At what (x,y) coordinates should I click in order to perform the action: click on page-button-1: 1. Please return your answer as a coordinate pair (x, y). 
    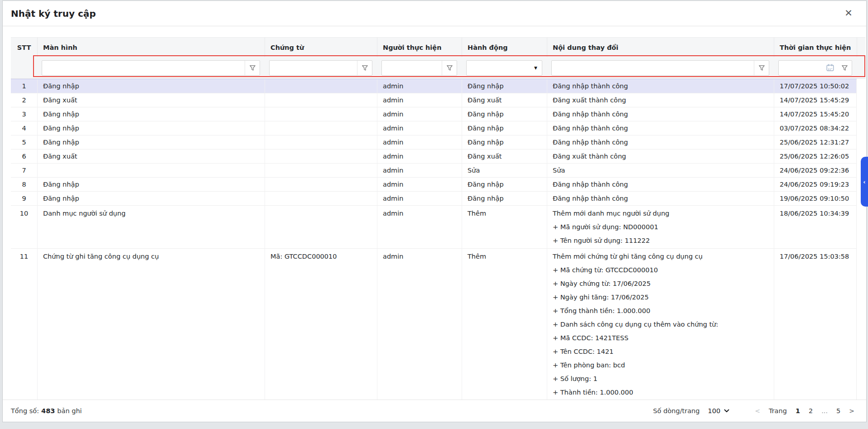
    Looking at the image, I should click on (798, 411).